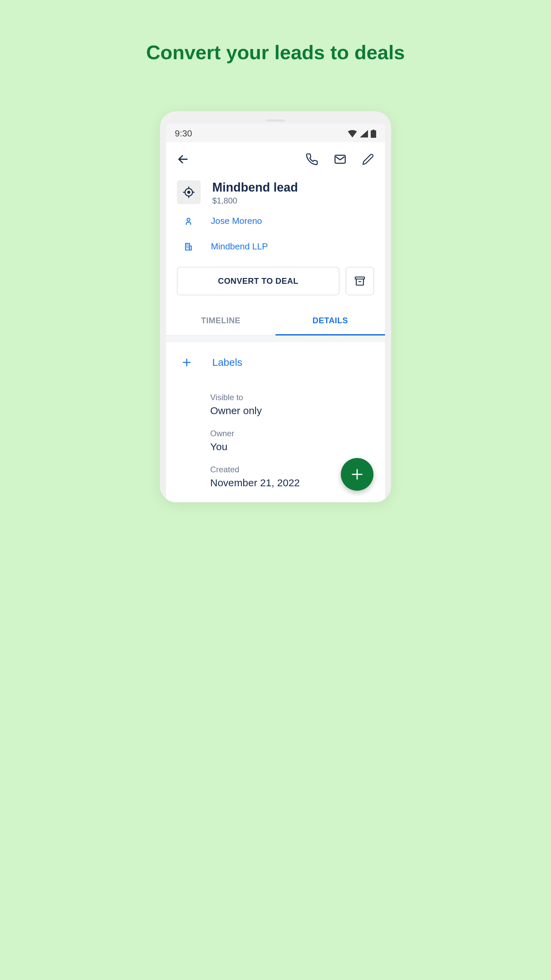  I want to click on contact-name: Jose Moreno, so click(237, 221).